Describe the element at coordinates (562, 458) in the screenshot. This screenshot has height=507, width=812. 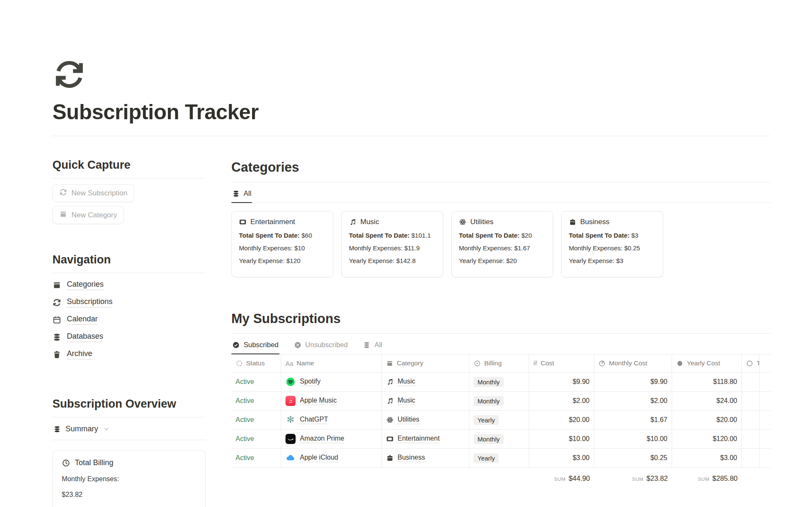
I see `cost-cell: $3.00` at that location.